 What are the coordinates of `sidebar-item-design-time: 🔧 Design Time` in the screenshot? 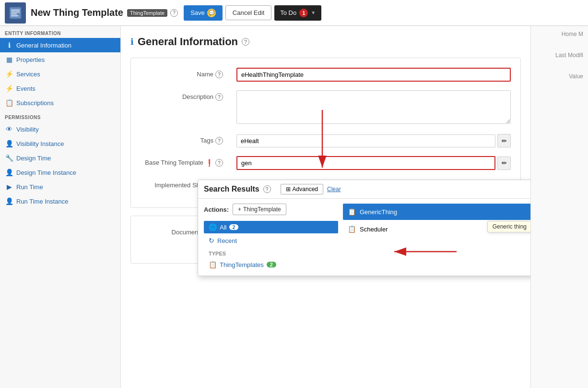 It's located at (60, 158).